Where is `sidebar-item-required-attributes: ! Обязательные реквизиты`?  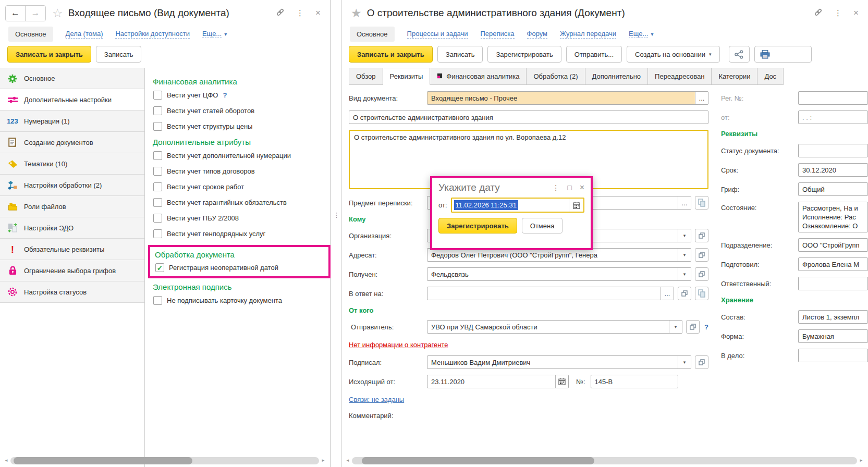 sidebar-item-required-attributes: ! Обязательные реквизиты is located at coordinates (72, 249).